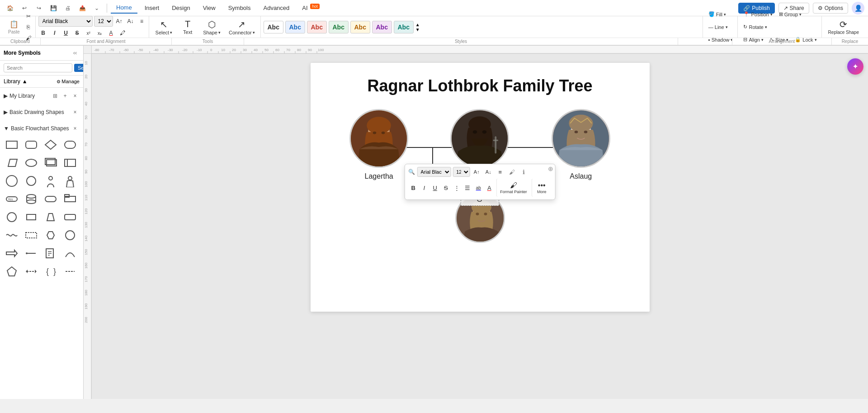  I want to click on family-tree-title: Ragnar Lothbrok Family Tree, so click(480, 86).